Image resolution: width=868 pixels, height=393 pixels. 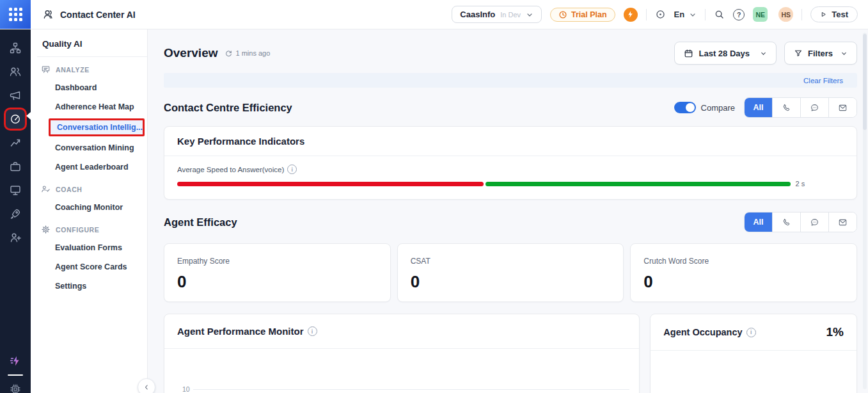 I want to click on lightning-icon, so click(x=631, y=14).